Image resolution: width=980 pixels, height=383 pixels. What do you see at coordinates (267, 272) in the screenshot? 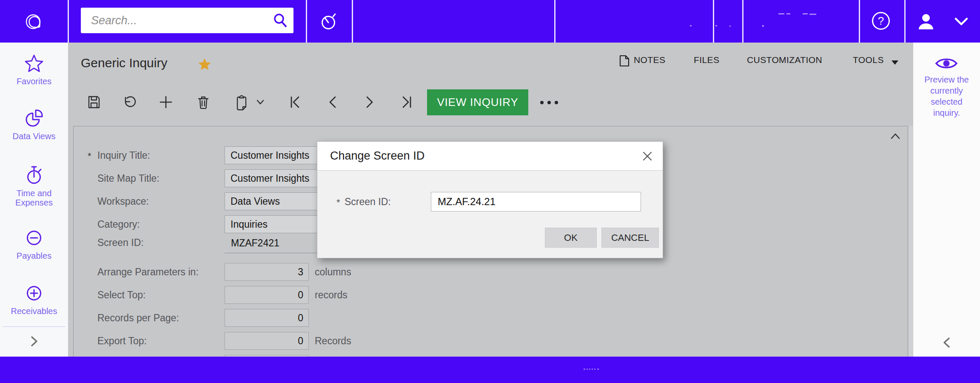
I see `arrange-parameters-input: 3` at bounding box center [267, 272].